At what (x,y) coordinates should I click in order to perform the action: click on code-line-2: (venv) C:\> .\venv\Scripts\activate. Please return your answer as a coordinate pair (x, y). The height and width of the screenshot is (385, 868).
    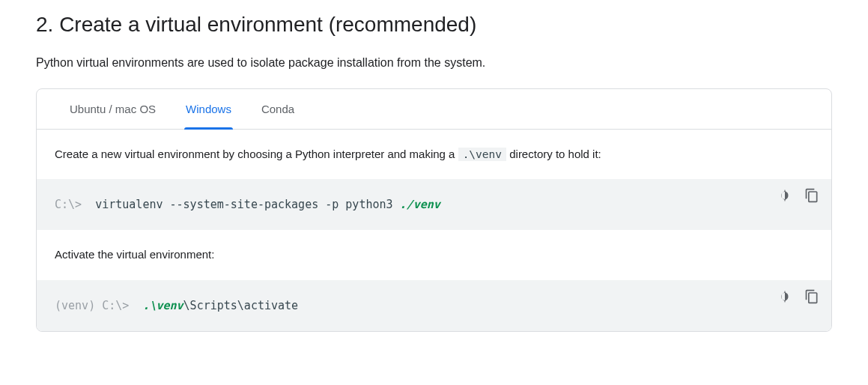
    Looking at the image, I should click on (434, 306).